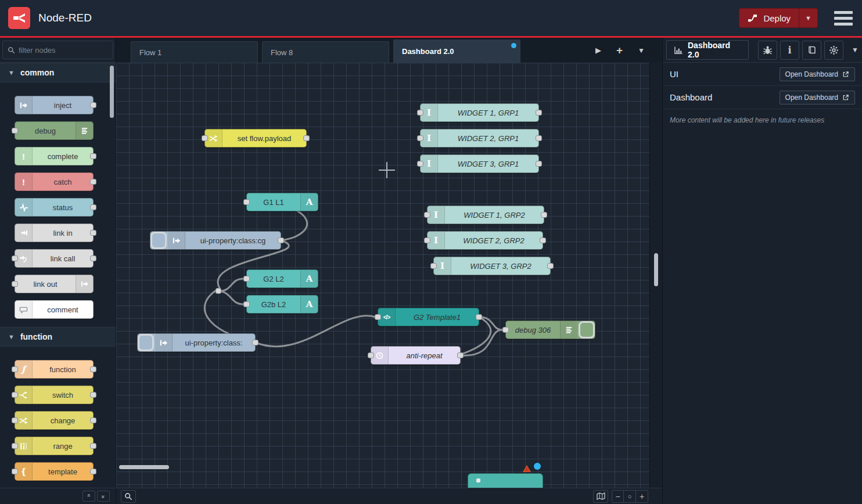  What do you see at coordinates (480, 138) in the screenshot?
I see `flow-node-widget-2-grp1: IWIDGET 2, GRP1` at bounding box center [480, 138].